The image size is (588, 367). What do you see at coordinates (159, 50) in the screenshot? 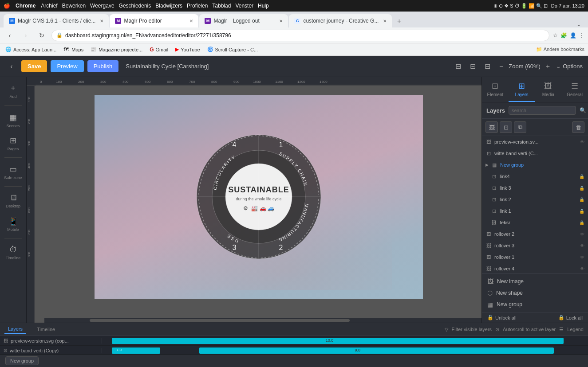
I see `bookmark-gmail: G Gmail` at bounding box center [159, 50].